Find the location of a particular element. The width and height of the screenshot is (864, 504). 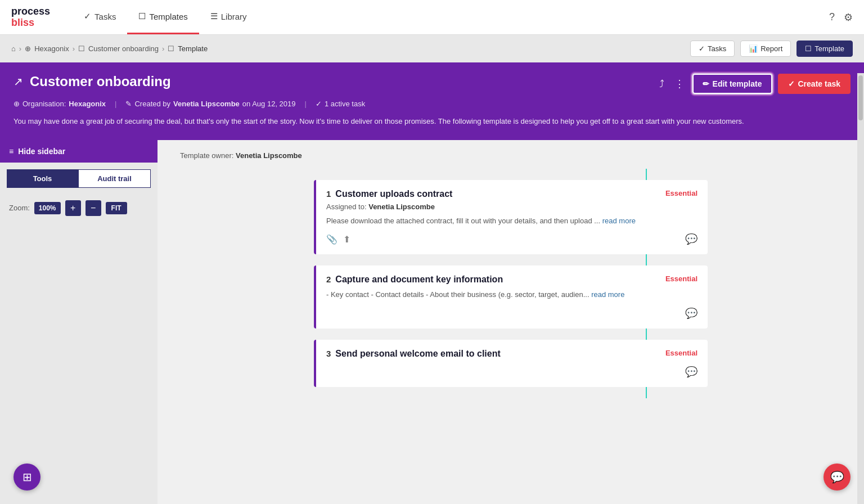

creator-icon: ✎ is located at coordinates (128, 104).